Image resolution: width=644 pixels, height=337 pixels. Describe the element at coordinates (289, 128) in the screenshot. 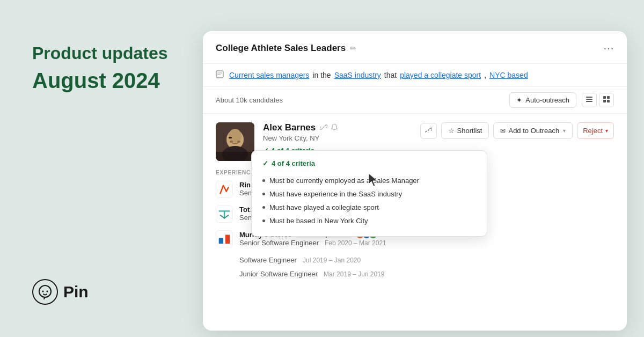

I see `candidate-name: Alex Barnes` at that location.